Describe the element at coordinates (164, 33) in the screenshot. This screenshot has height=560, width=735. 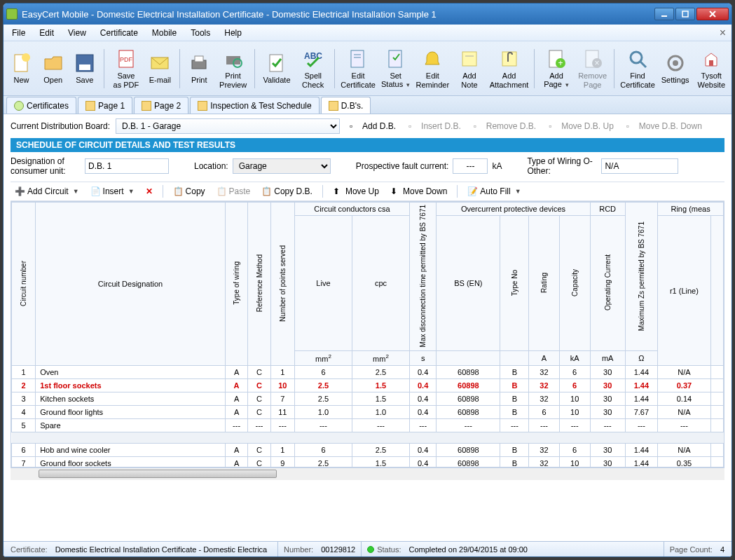
I see `menu-mobile: Mobile` at that location.